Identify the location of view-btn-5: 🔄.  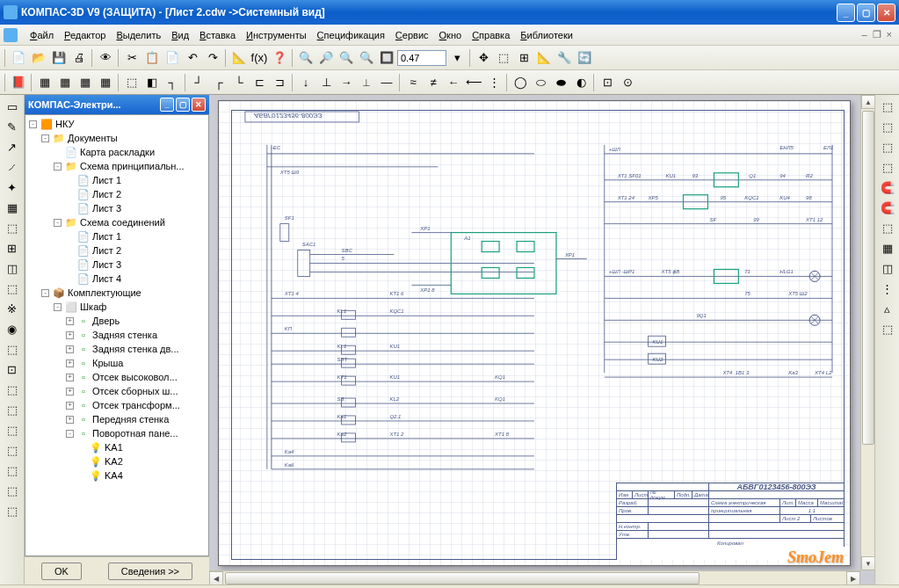
(584, 58).